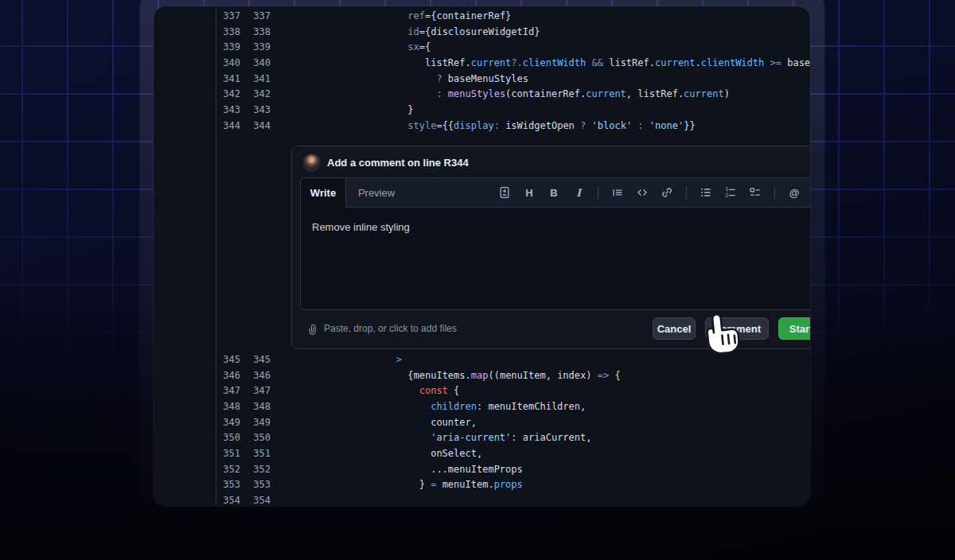 The image size is (955, 560). I want to click on code-row: 341341 ? baseMenuStyles, so click(513, 79).